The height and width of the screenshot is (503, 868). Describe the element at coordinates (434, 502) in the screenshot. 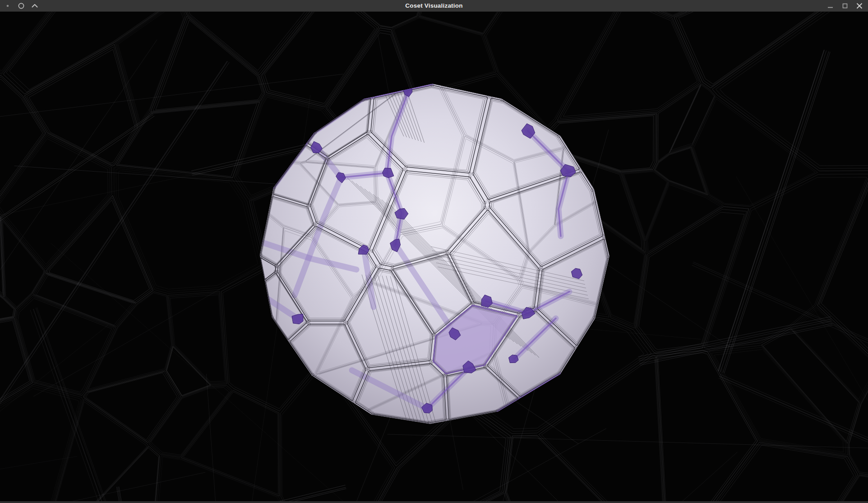

I see `window-frame-bottom` at that location.